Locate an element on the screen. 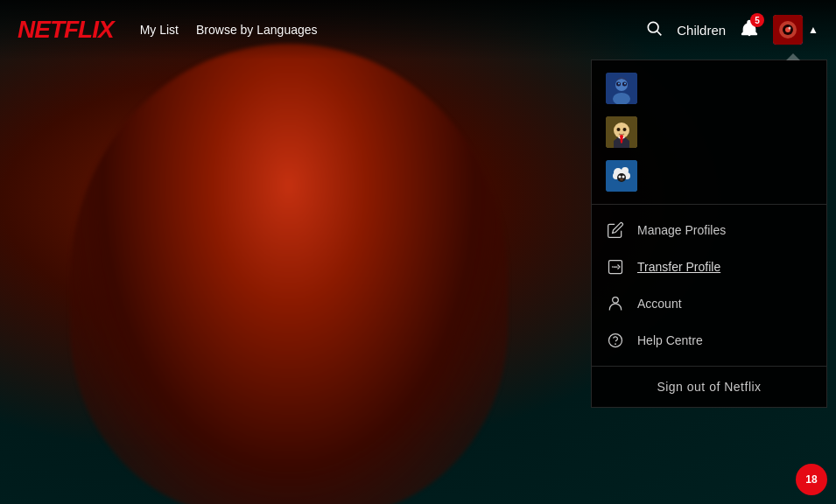 This screenshot has height=504, width=836. transfer-profile-label: Transfer Profile is located at coordinates (679, 267).